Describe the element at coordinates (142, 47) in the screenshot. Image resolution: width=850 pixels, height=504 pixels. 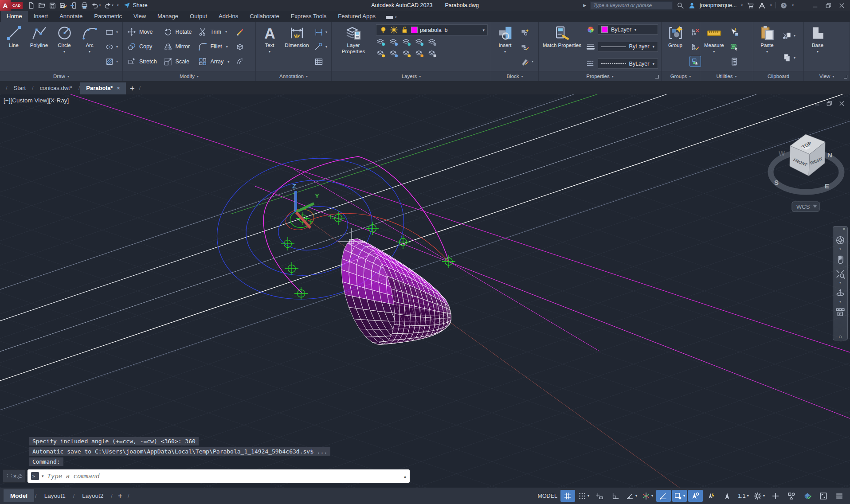
I see `copy-button: Copy` at that location.